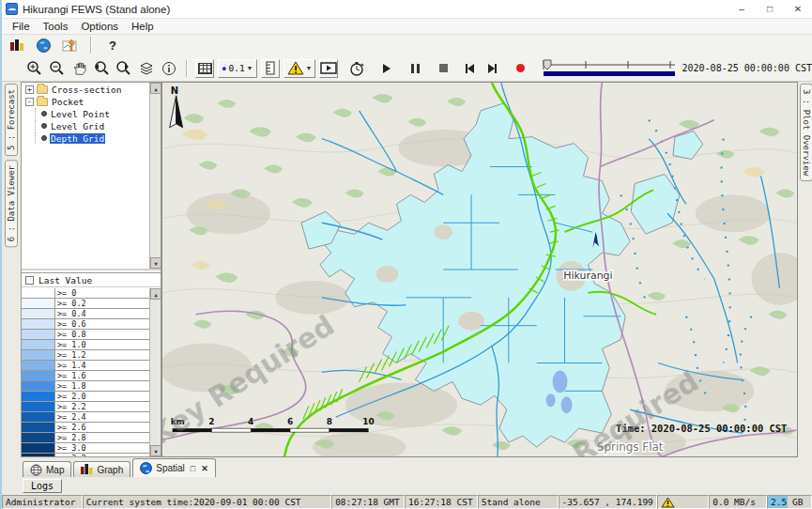 The height and width of the screenshot is (509, 812). I want to click on logs-button: Logs, so click(42, 486).